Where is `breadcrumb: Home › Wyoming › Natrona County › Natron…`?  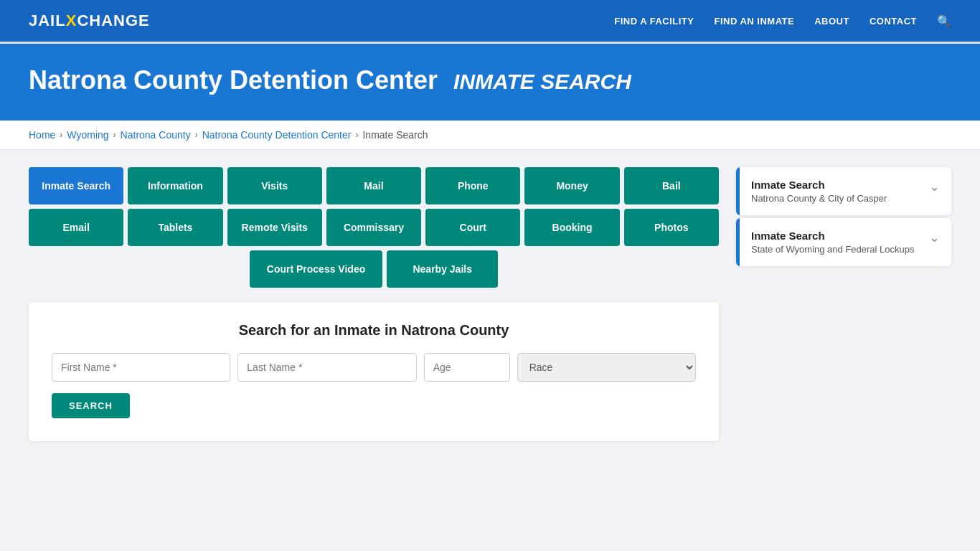 breadcrumb: Home › Wyoming › Natrona County › Natron… is located at coordinates (490, 135).